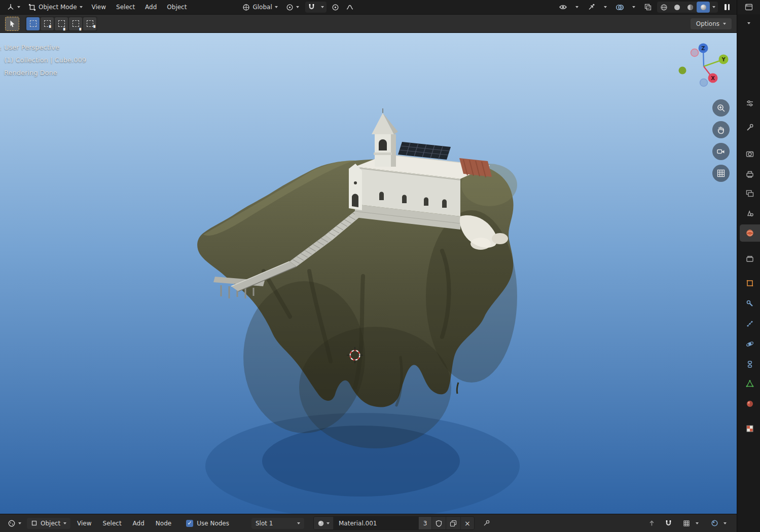  I want to click on object-visibility-button, so click(563, 7).